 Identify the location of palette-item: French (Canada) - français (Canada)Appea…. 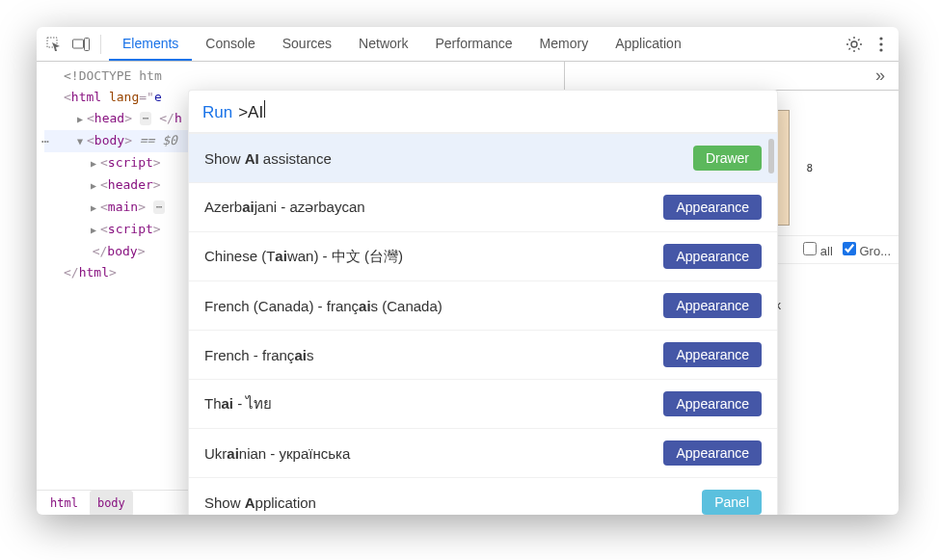
(483, 305).